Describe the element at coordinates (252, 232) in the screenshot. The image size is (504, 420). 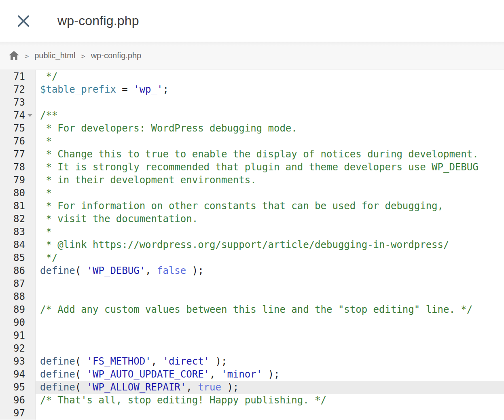
I see `code-line: 83 *` at that location.